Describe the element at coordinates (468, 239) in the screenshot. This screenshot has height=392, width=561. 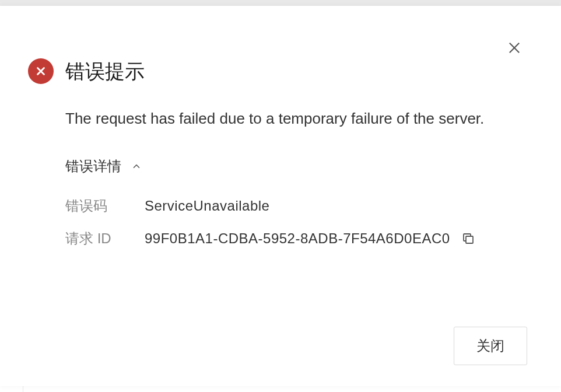
I see `copy-icon` at that location.